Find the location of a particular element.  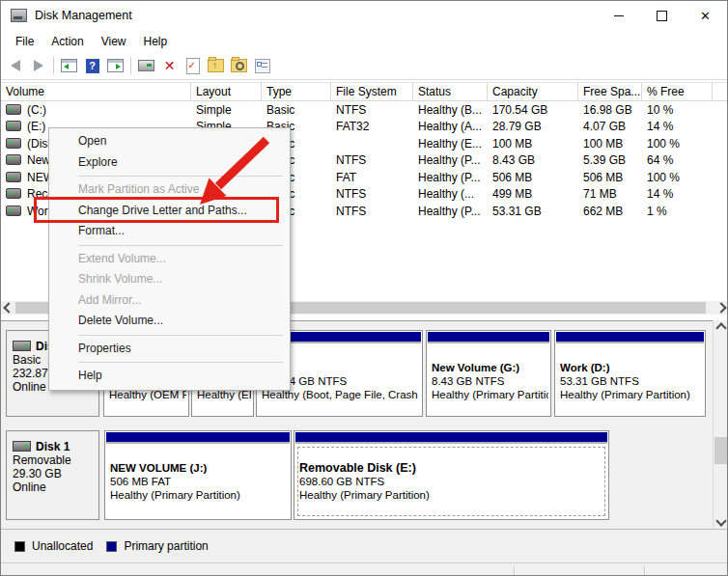

disk-type: Removable is located at coordinates (56, 460).